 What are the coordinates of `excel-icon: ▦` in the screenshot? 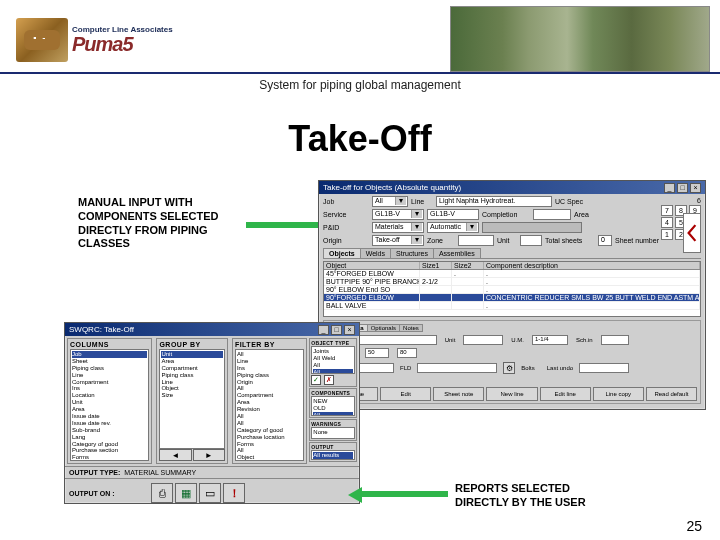 It's located at (186, 493).